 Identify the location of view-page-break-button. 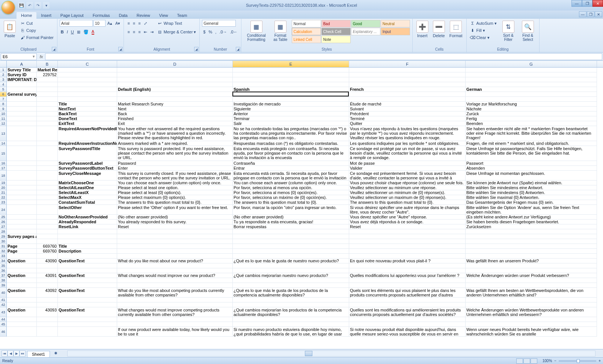
(534, 361).